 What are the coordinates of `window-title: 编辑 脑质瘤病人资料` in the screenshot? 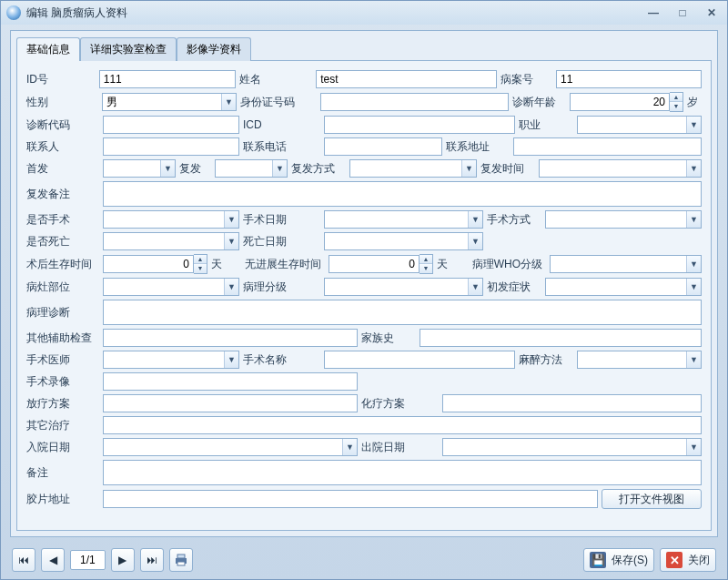 It's located at (335, 13).